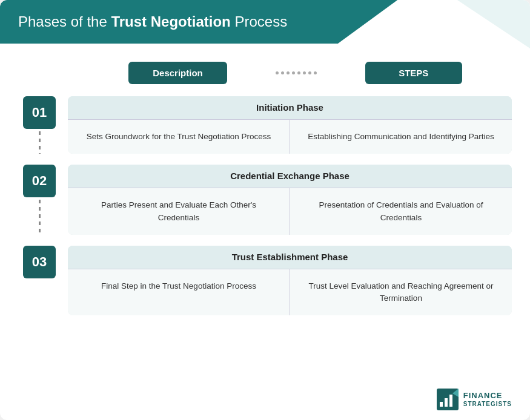 This screenshot has width=530, height=420. I want to click on step-badge-col-1: 01, so click(39, 125).